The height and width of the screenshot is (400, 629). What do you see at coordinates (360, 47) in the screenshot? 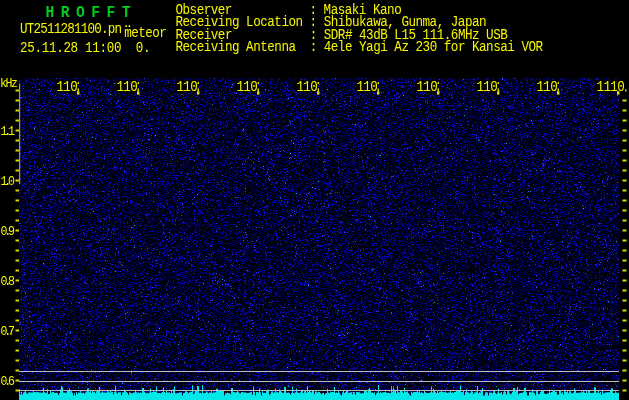
I see `svg-text:Receiving Antenna : 4ele Yagi: Receiving Antenna : 4ele Yagi Az 230 for…` at bounding box center [360, 47].